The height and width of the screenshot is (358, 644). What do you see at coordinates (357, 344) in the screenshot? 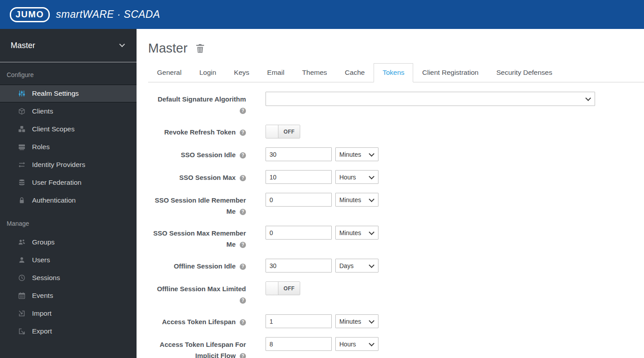
I see `access-token-lifespan-for-implicit-flow-unit-select: Hours` at bounding box center [357, 344].